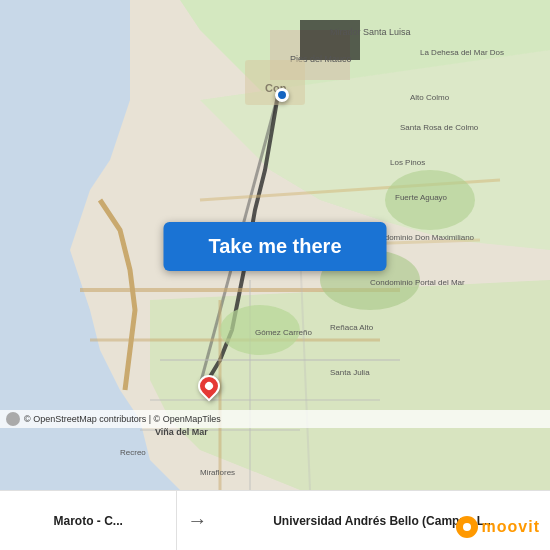 Image resolution: width=550 pixels, height=550 pixels. What do you see at coordinates (275, 419) in the screenshot?
I see `map-attribution: © OpenStreetMap contributors | © OpenMap…` at bounding box center [275, 419].